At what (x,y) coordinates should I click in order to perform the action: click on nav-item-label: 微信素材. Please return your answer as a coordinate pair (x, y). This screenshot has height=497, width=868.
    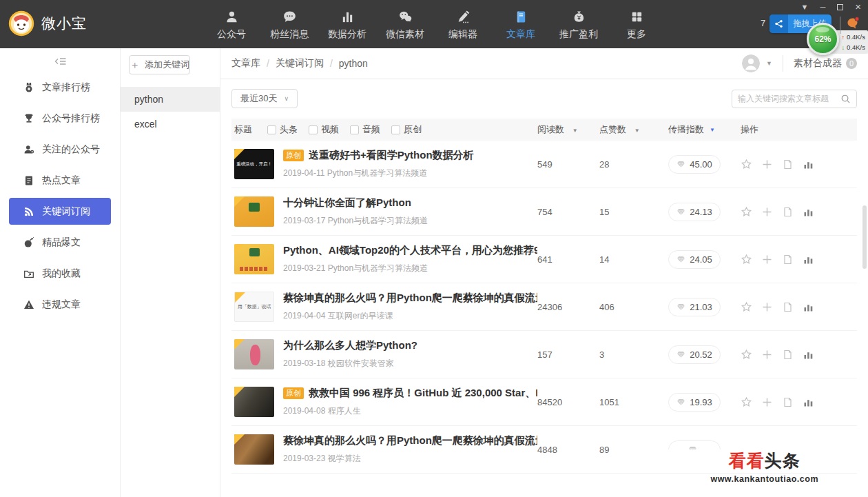
    Looking at the image, I should click on (405, 34).